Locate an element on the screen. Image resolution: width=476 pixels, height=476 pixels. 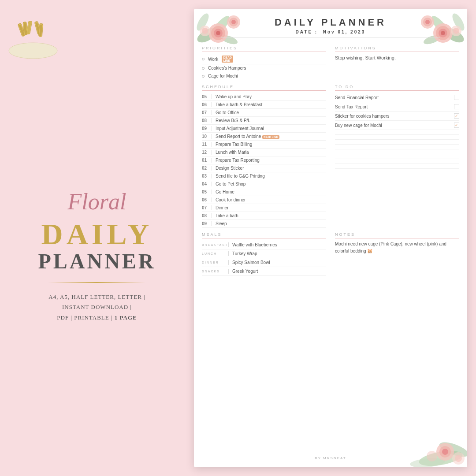
schedule-row-12: 04 Go to Pet Shop is located at coordinates (264, 184).